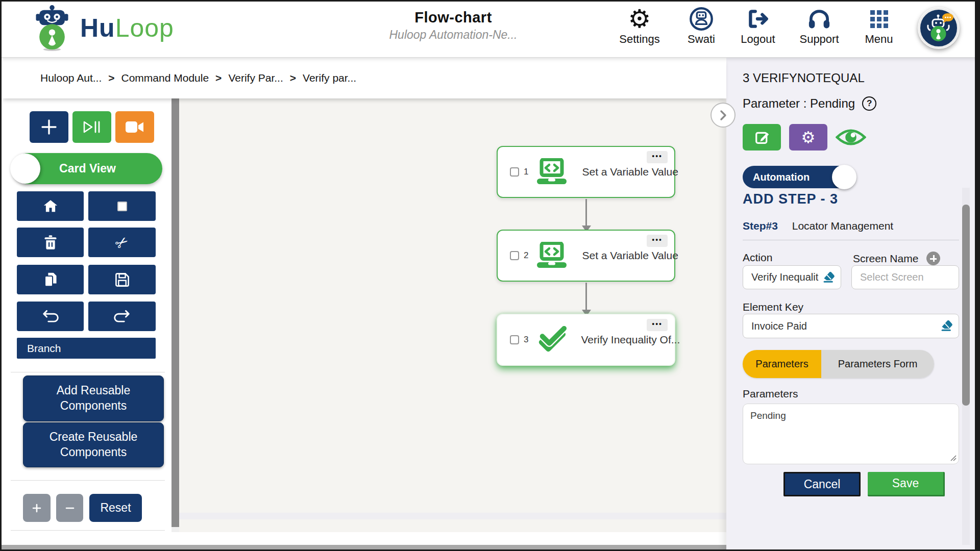  What do you see at coordinates (255, 78) in the screenshot?
I see `breadcrumb-item-verify-parent: Verify Par...` at bounding box center [255, 78].